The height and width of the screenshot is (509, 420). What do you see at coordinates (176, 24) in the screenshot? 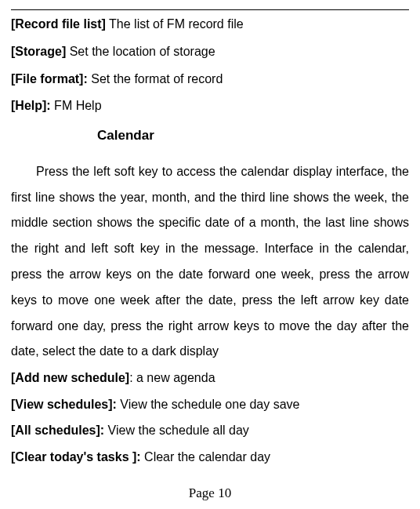
I see `item-desc: The list of FM record file` at bounding box center [176, 24].